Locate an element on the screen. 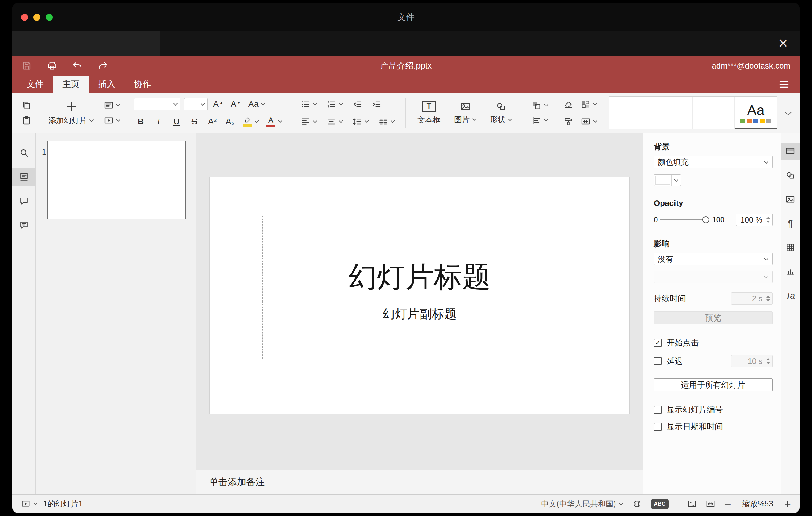 The height and width of the screenshot is (516, 812). theme-option-selected: Aa is located at coordinates (756, 113).